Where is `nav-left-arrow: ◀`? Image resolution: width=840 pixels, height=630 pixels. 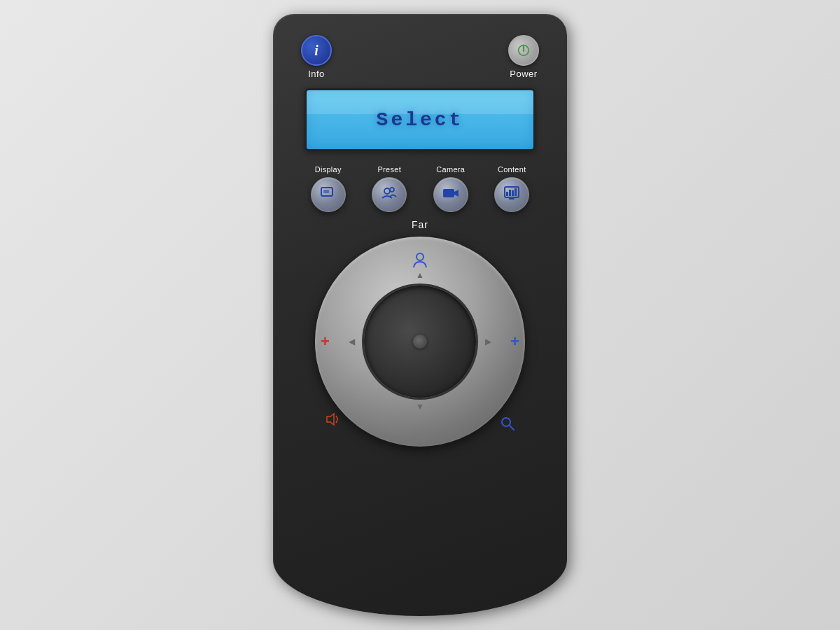 nav-left-arrow: ◀ is located at coordinates (351, 342).